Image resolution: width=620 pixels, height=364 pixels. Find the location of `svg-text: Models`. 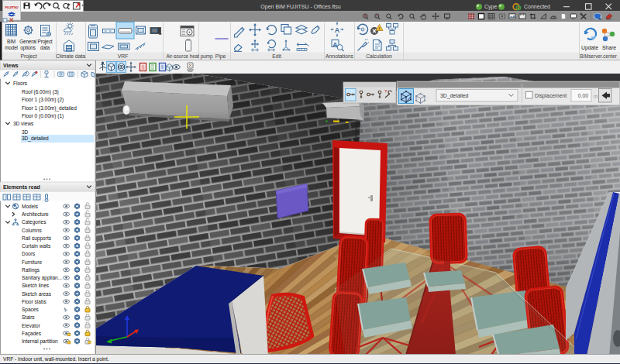

svg-text: Models is located at coordinates (30, 206).